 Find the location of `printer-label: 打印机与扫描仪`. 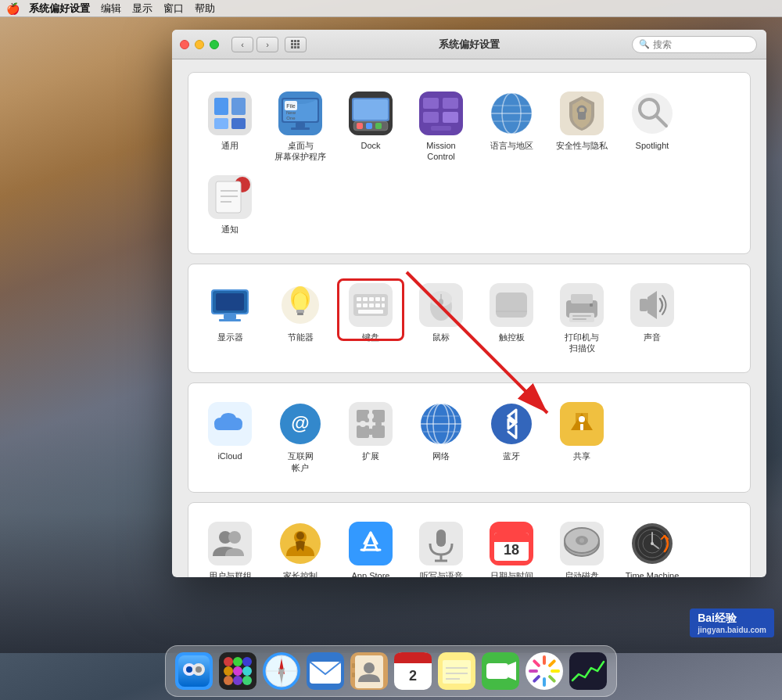

printer-label: 打印机与扫描仪 is located at coordinates (582, 343).